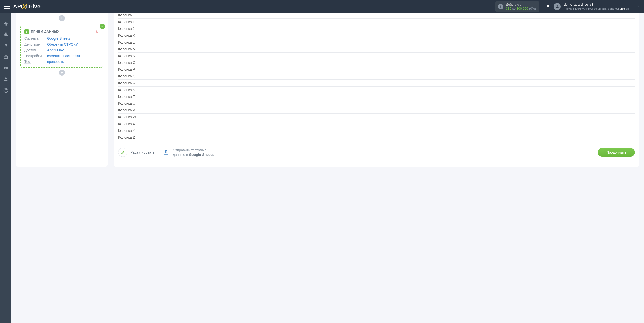 This screenshot has height=323, width=644. Describe the element at coordinates (509, 9) in the screenshot. I see `actions-used: 336` at that location.